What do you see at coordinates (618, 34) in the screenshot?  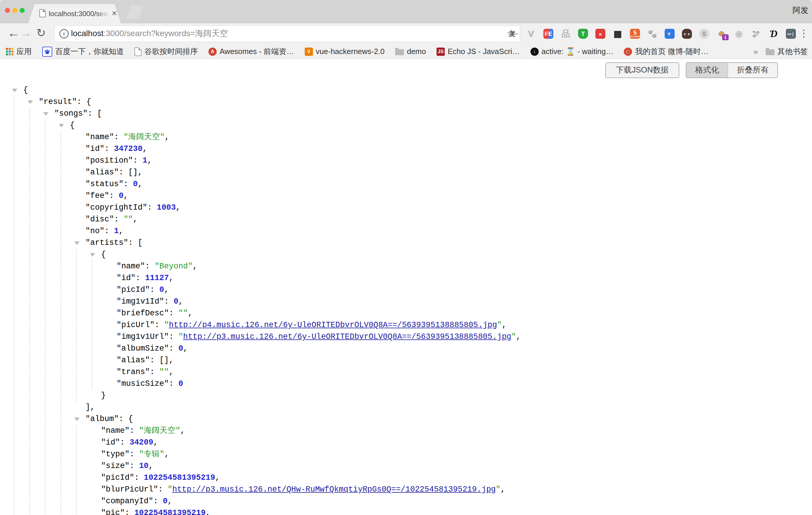 I see `ext-qr-code-icon: ▦` at bounding box center [618, 34].